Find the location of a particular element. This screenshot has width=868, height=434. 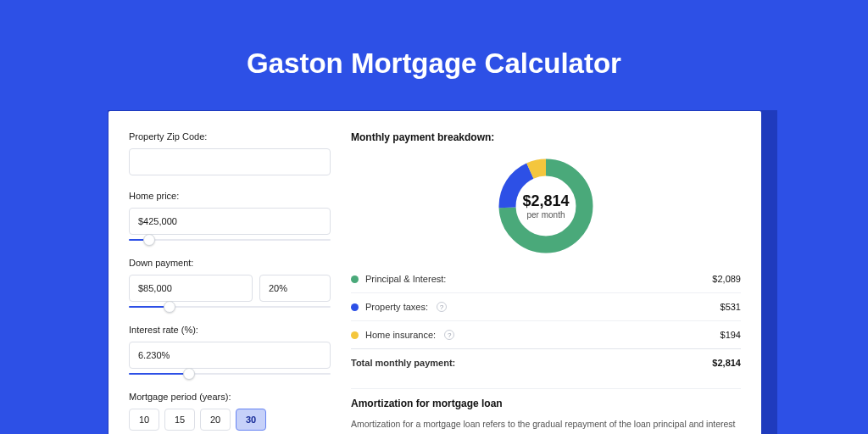

home-price-slider is located at coordinates (230, 240).